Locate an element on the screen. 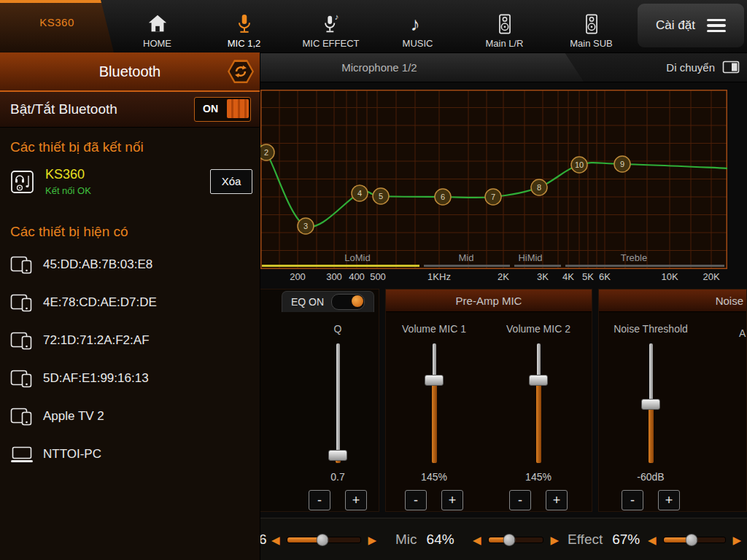  freq-axis: 200 300 400 500 1KHz 2K 3K 4K 5K 6K 10K … is located at coordinates (494, 279).